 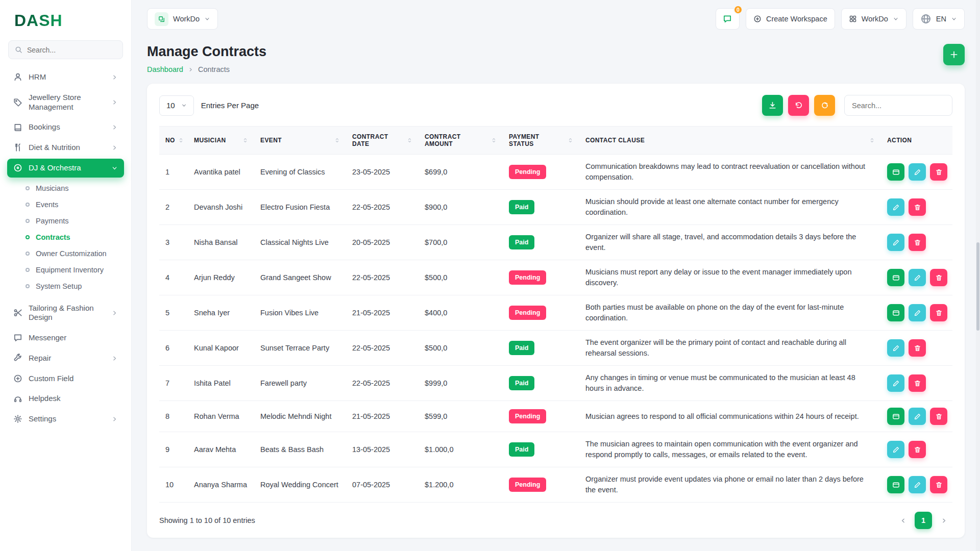 What do you see at coordinates (114, 78) in the screenshot?
I see `chevron-right-icon` at bounding box center [114, 78].